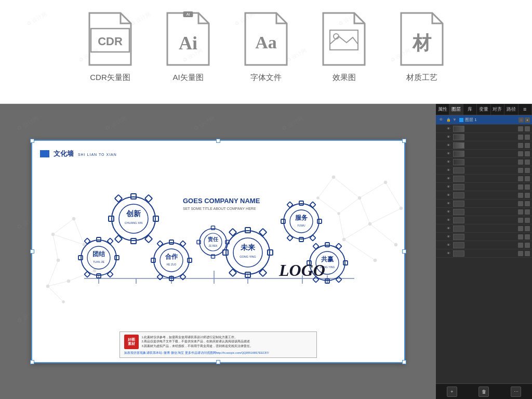 The image size is (532, 399). Describe the element at coordinates (344, 47) in the screenshot. I see `file-item-effect: 效果图` at that location.